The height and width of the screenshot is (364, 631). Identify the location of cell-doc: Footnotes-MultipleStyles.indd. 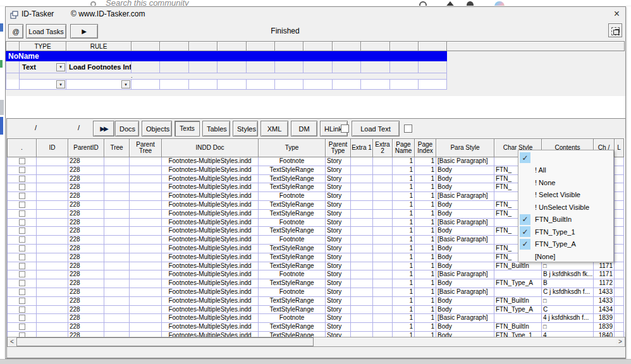
(210, 292).